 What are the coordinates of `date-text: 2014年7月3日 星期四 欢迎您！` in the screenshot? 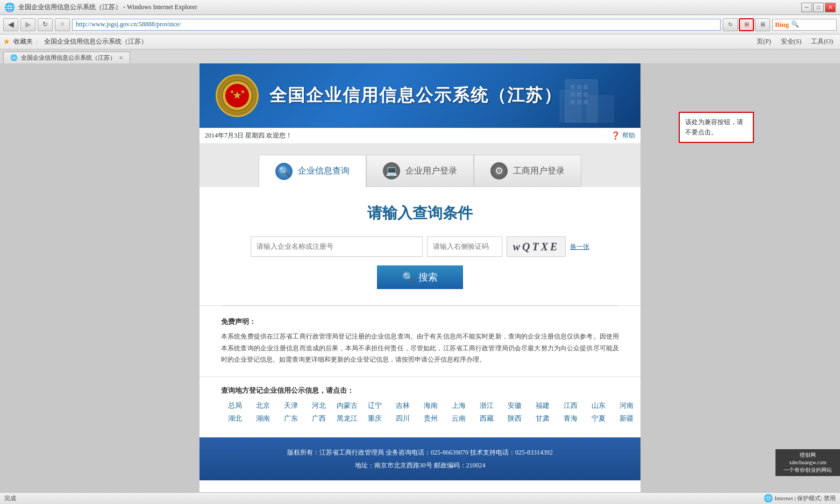 It's located at (248, 135).